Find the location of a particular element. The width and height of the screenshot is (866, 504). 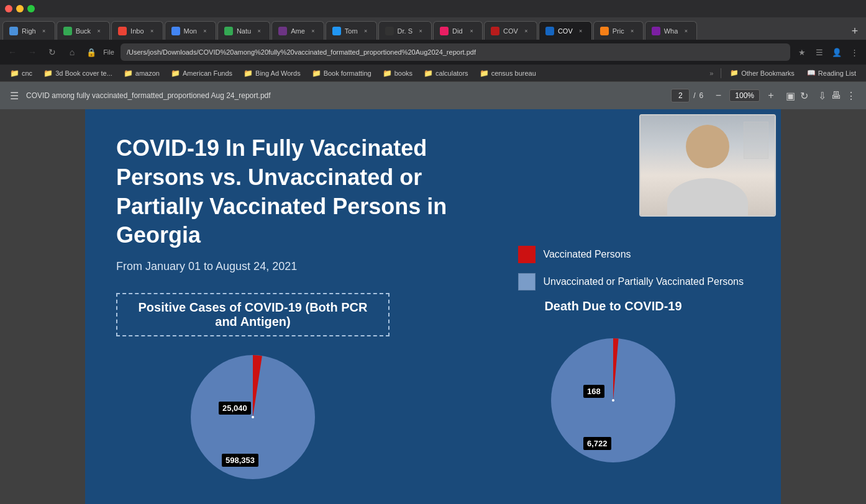

tab-label: Mon is located at coordinates (190, 31).